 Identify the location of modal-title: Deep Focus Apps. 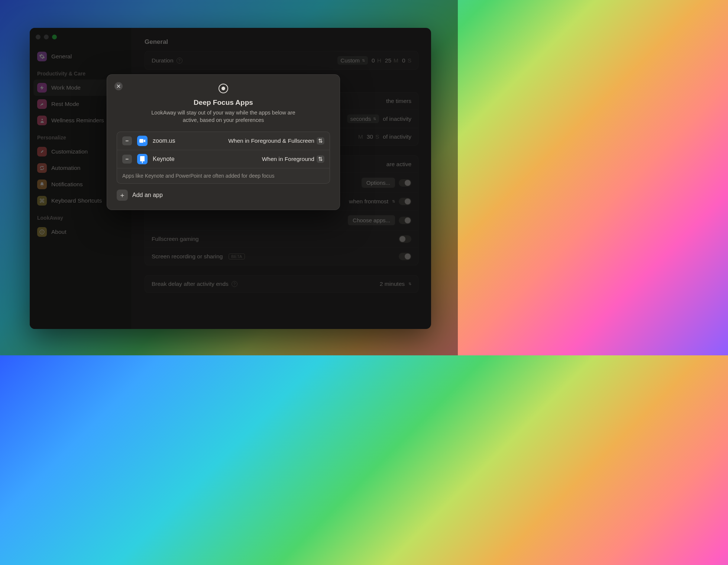
(223, 103).